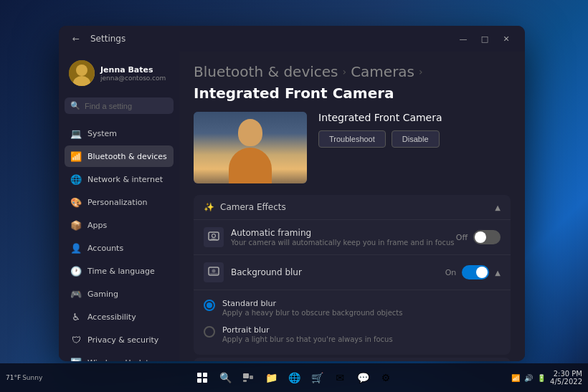 The height and width of the screenshot is (392, 588). I want to click on system-icon: 💻, so click(76, 133).